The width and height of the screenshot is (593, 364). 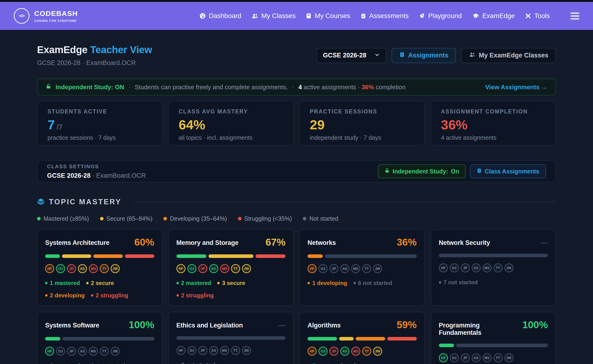 What do you see at coordinates (493, 16) in the screenshot?
I see `nav-item-examedge: ExamEdge` at bounding box center [493, 16].